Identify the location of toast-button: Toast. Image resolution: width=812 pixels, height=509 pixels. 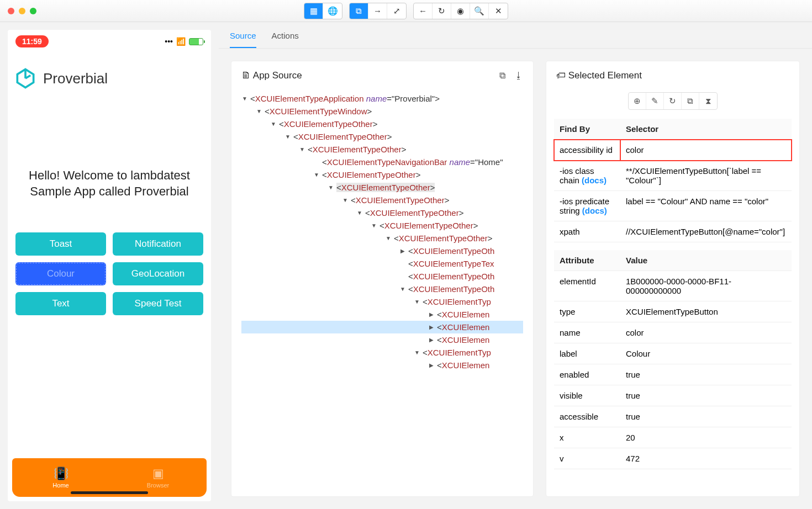
(61, 244).